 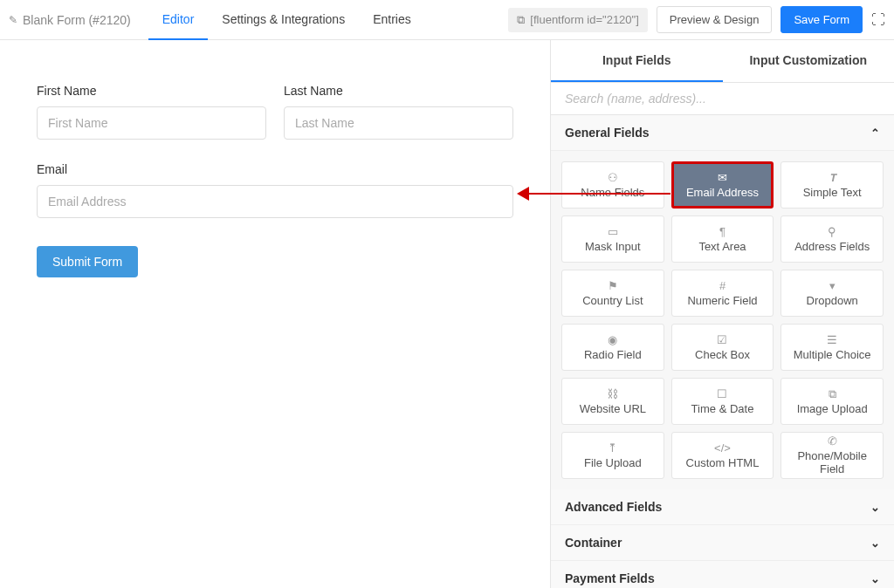 I want to click on field-card-email-address: ✉Email Address, so click(x=723, y=185).